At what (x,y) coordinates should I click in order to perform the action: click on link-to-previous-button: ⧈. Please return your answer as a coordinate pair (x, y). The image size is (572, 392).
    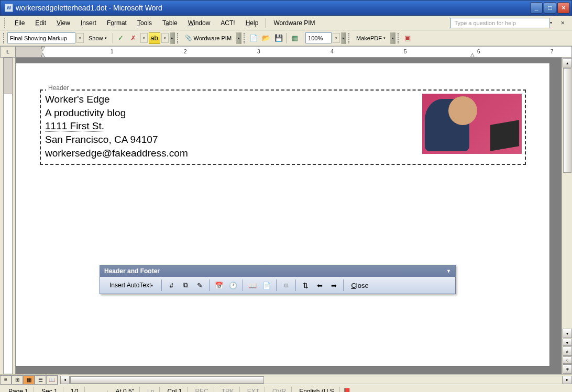
    Looking at the image, I should click on (286, 285).